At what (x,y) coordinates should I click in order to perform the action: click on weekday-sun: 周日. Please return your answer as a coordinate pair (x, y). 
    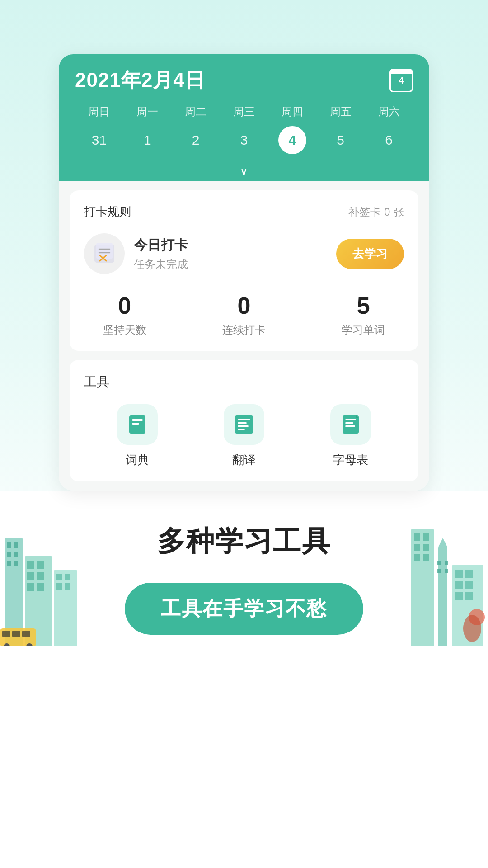
    Looking at the image, I should click on (99, 112).